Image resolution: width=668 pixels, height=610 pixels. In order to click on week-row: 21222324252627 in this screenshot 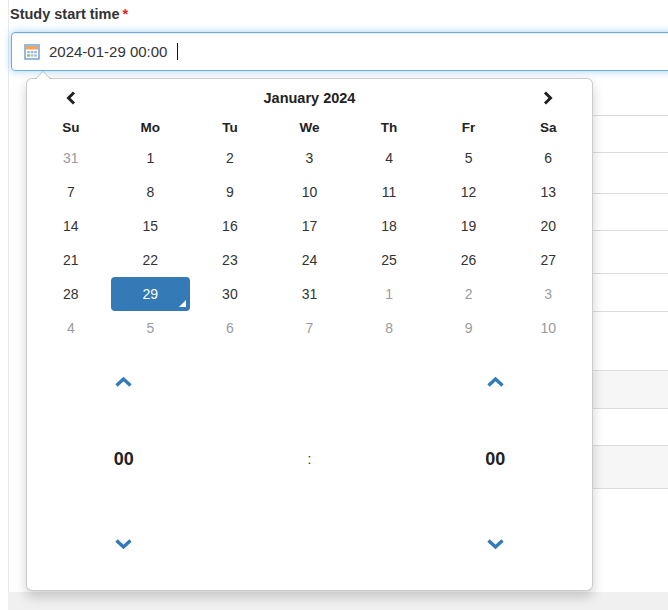, I will do `click(310, 260)`.